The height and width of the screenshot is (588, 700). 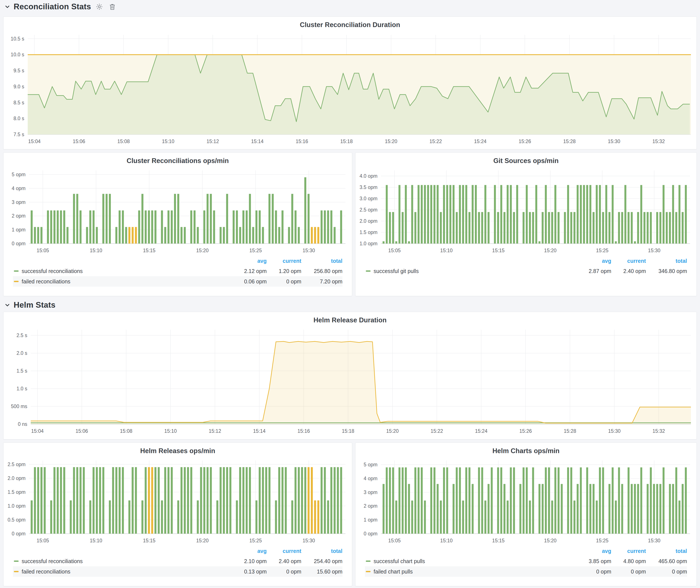 What do you see at coordinates (178, 450) in the screenshot?
I see `panel-title: Helm Releases ops/min` at bounding box center [178, 450].